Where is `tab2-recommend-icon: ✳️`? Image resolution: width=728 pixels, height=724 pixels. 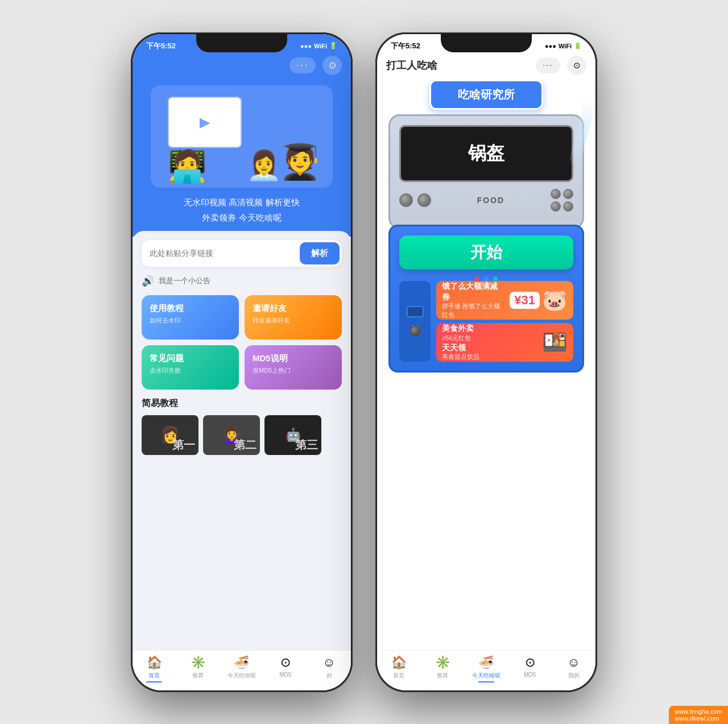 tab2-recommend-icon: ✳️ is located at coordinates (442, 663).